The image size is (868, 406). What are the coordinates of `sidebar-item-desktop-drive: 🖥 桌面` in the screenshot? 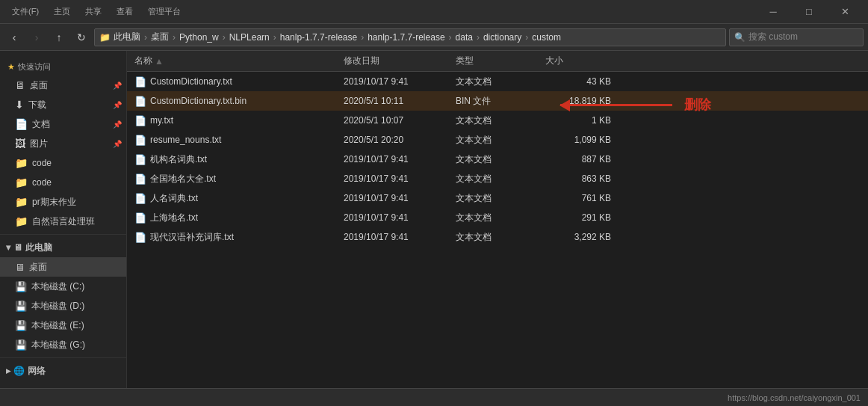 It's located at (63, 267).